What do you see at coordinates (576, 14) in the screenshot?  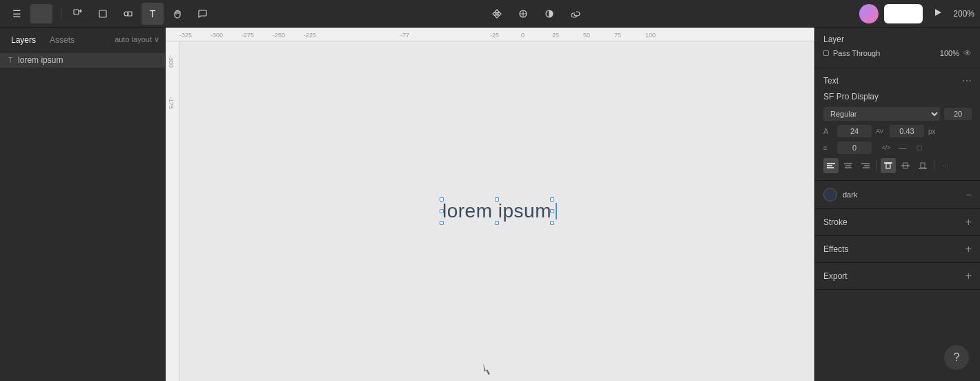 I see `link-tool` at bounding box center [576, 14].